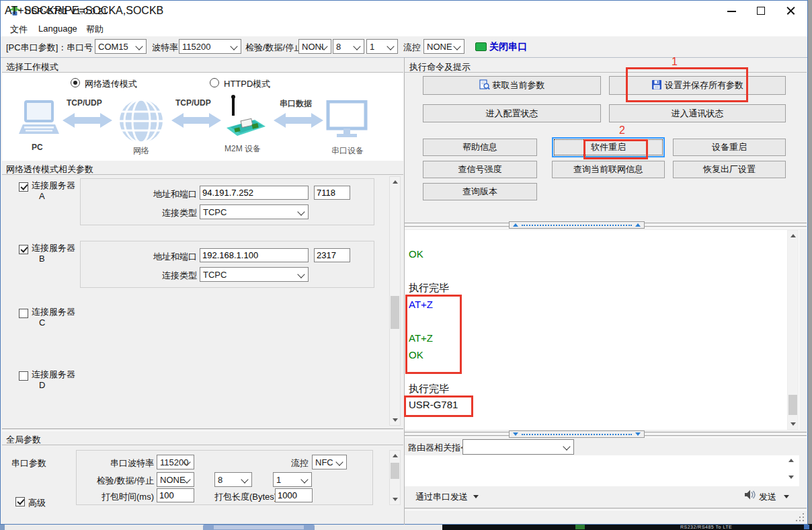  I want to click on network-label: 网络, so click(141, 151).